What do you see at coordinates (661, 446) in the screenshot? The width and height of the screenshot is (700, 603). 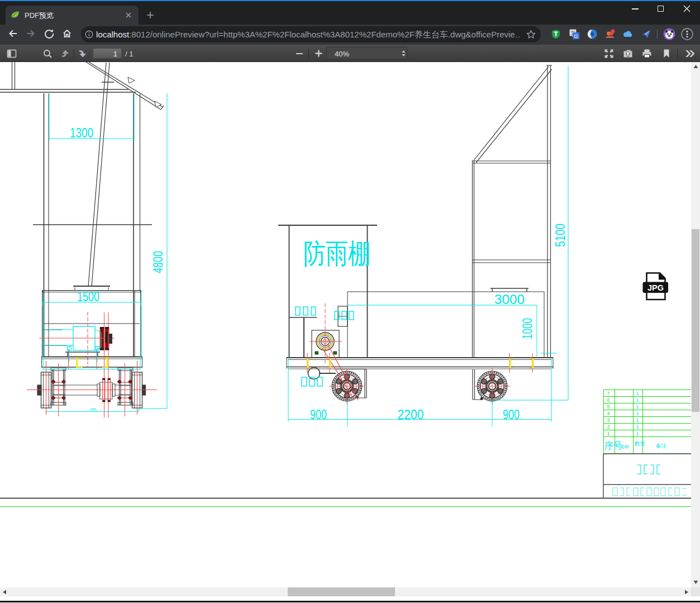 I see `svg-text: 备注` at bounding box center [661, 446].